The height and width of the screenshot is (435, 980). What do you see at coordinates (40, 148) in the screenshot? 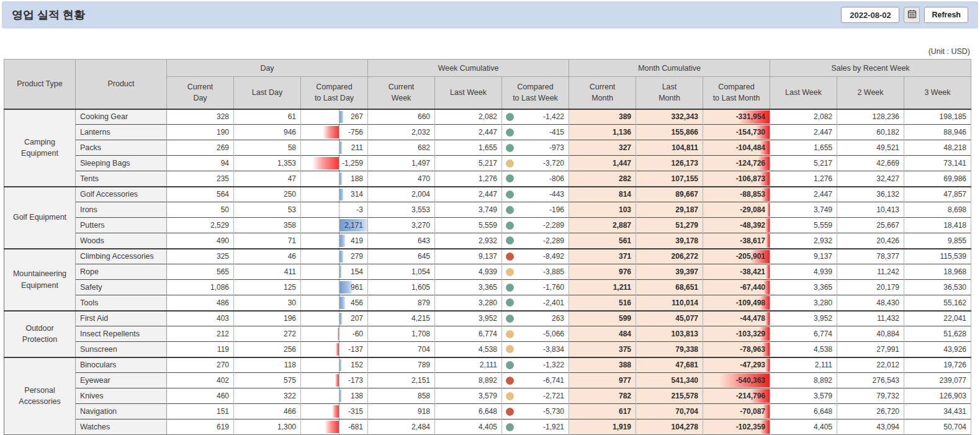
I see `product-type-cell: Camping Equipment` at bounding box center [40, 148].